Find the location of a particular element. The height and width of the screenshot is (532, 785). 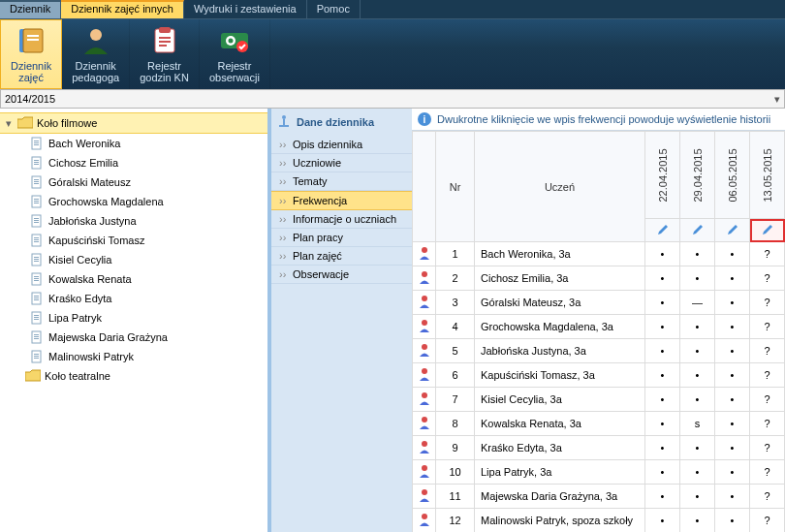

tree-student: Góralski Mateusz is located at coordinates (134, 182).